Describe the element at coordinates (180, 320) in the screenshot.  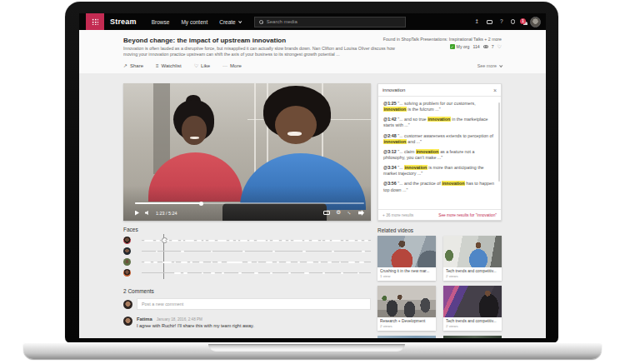
I see `comment-timestamp: January 18, 2016, 2:48 PM` at that location.